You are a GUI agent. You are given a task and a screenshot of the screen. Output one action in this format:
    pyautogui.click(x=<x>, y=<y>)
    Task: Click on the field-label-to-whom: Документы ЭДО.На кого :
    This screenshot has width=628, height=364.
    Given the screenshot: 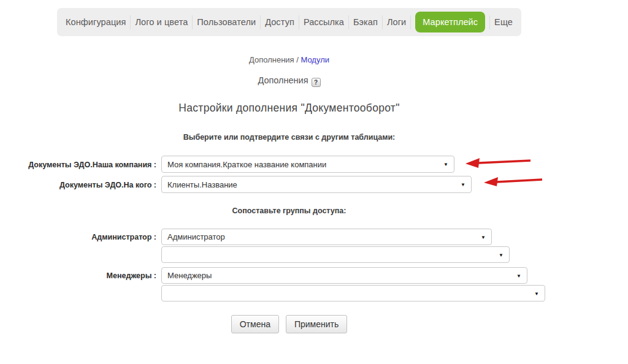 What is the action you would take?
    pyautogui.click(x=78, y=185)
    